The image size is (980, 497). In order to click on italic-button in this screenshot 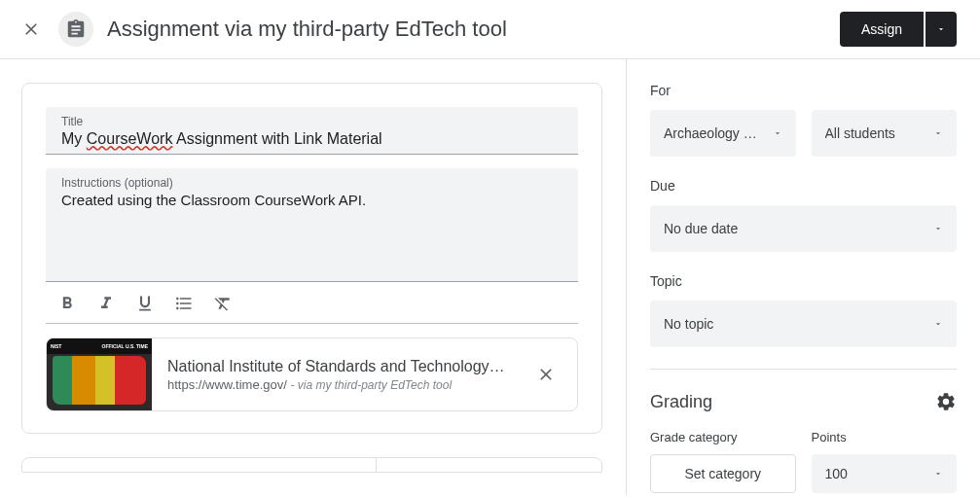, I will do `click(106, 303)`.